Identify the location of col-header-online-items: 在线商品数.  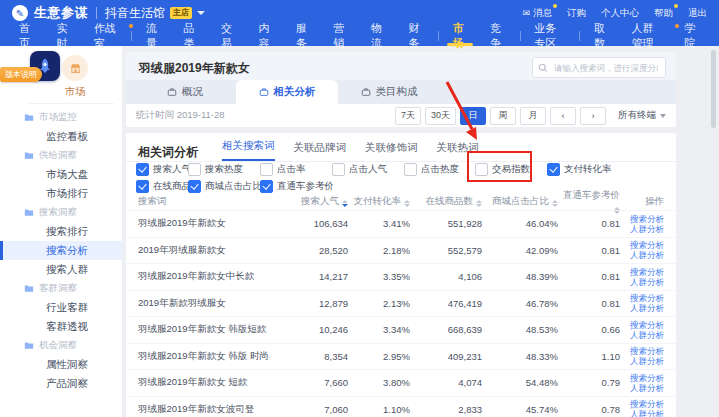
(446, 202).